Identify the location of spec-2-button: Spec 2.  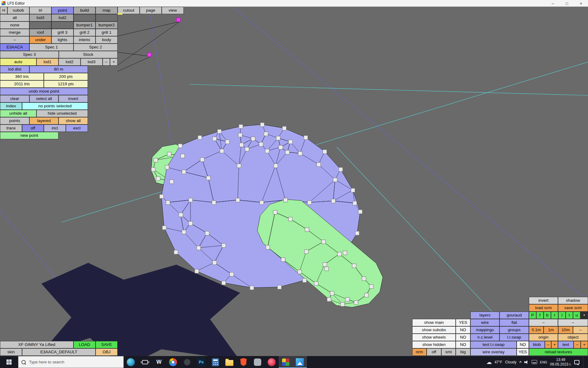
(96, 47).